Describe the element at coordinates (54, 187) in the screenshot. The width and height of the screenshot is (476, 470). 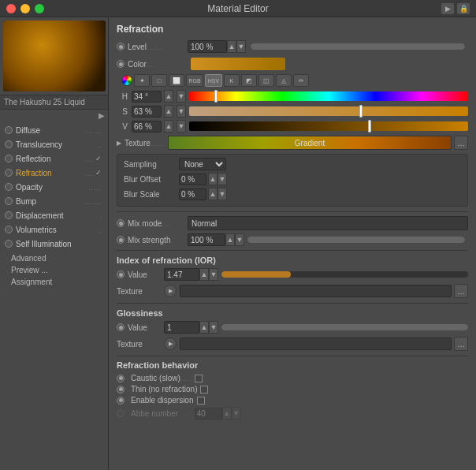
I see `sidebar-item-opacity: Opacity ......` at that location.